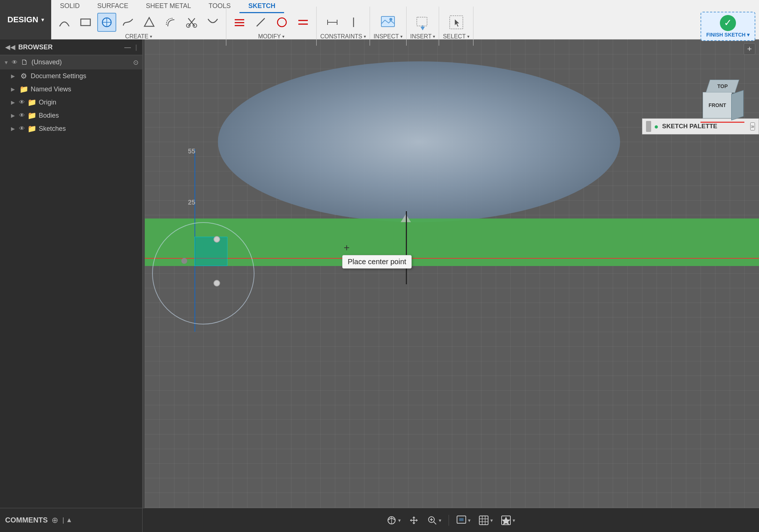 The height and width of the screenshot is (532, 759). What do you see at coordinates (717, 105) in the screenshot?
I see `cube-front-label: FRONT` at bounding box center [717, 105].